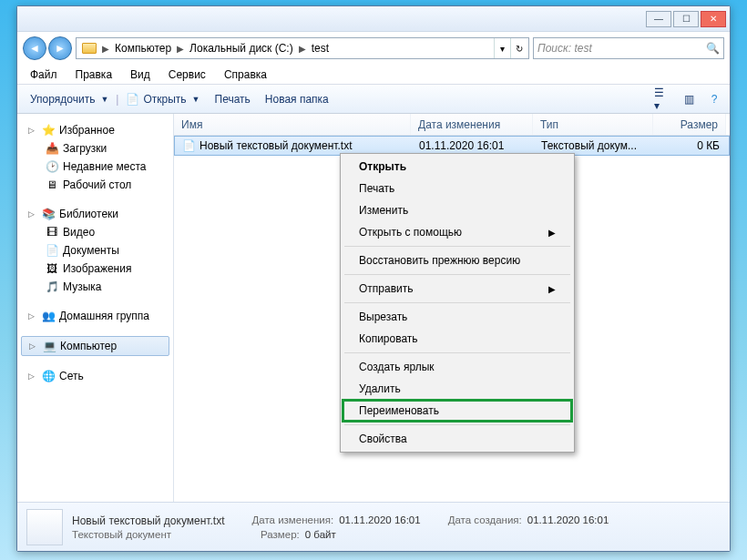  Describe the element at coordinates (713, 19) in the screenshot. I see `close-button: ✕` at that location.